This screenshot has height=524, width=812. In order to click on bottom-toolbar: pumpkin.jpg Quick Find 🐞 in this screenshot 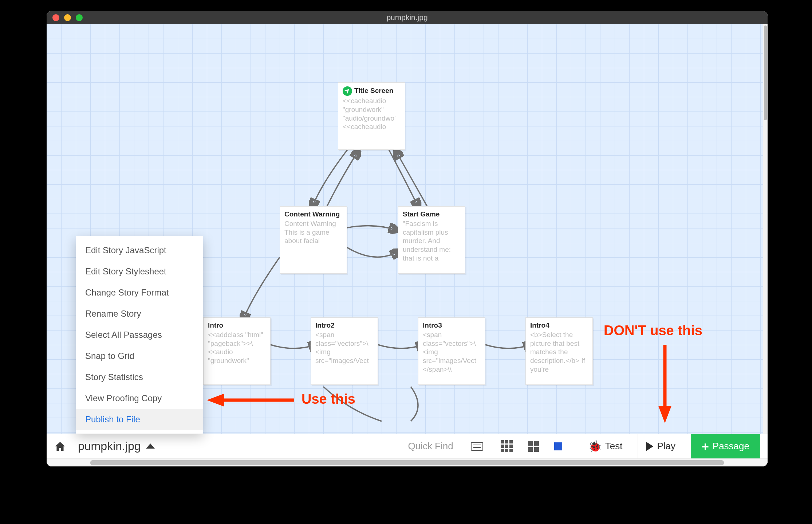, I will do `click(407, 446)`.